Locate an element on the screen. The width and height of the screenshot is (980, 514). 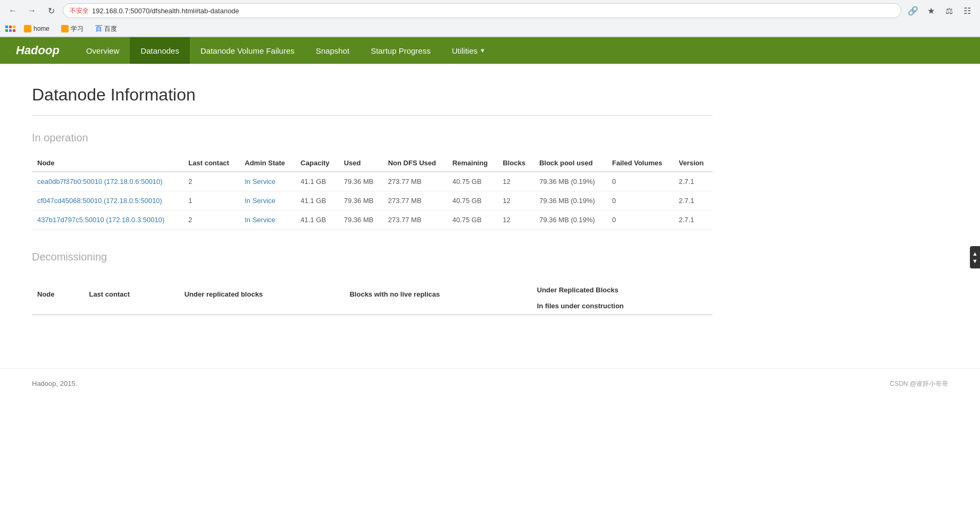
col-admin-state: Admin State is located at coordinates (267, 163).